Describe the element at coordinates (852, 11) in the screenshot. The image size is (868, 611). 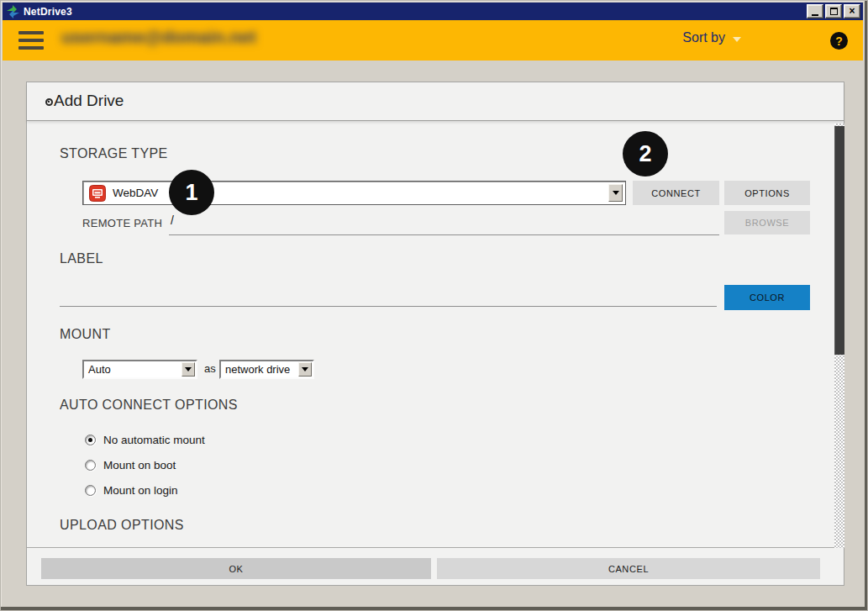
I see `close-icon: ×` at that location.